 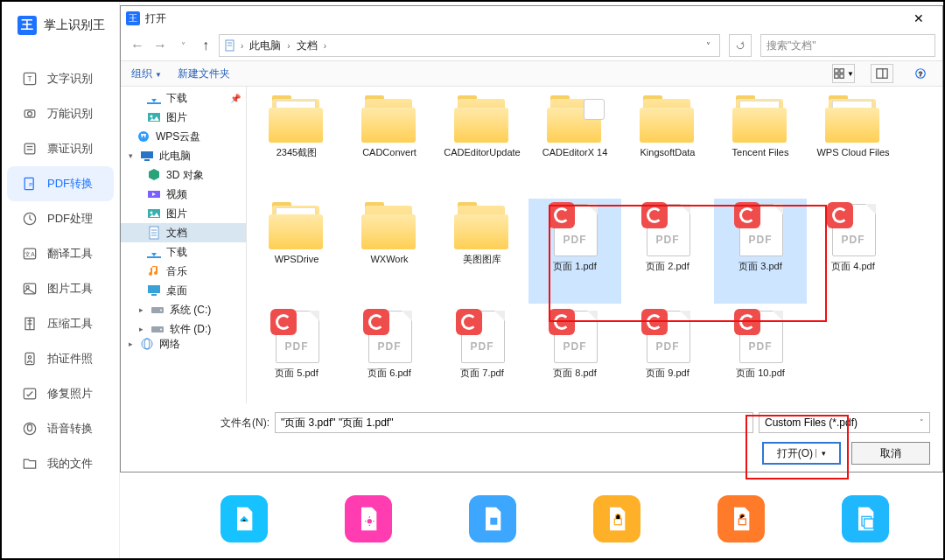 What do you see at coordinates (154, 194) in the screenshot?
I see `video-icon` at bounding box center [154, 194].